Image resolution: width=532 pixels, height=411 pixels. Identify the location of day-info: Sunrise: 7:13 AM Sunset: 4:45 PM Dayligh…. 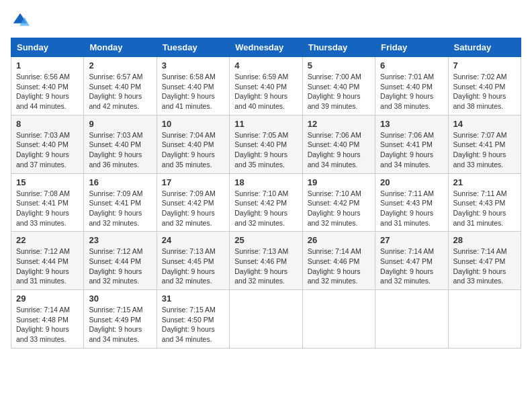
(193, 266).